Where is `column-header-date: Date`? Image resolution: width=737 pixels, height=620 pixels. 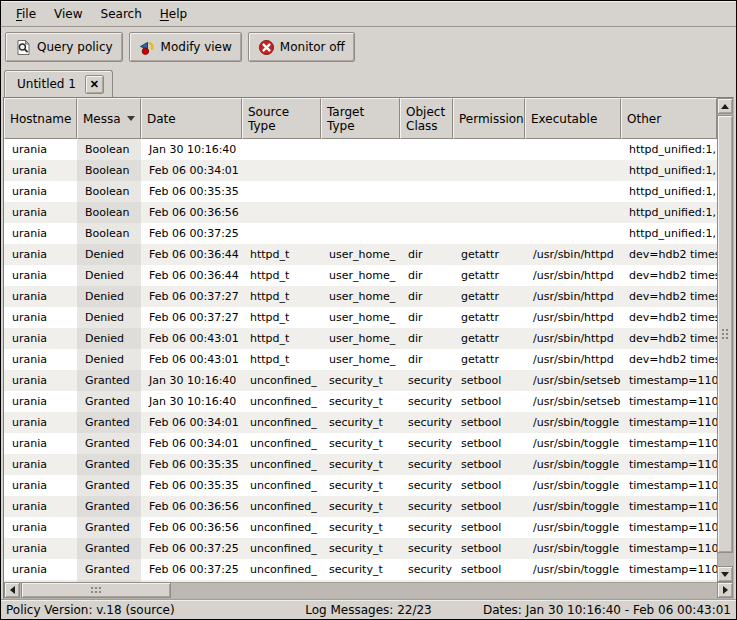
column-header-date: Date is located at coordinates (192, 118).